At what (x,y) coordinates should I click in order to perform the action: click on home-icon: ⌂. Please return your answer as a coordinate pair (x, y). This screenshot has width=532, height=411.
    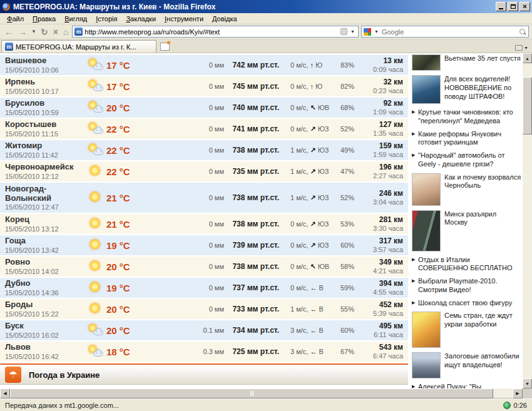
    Looking at the image, I should click on (66, 32).